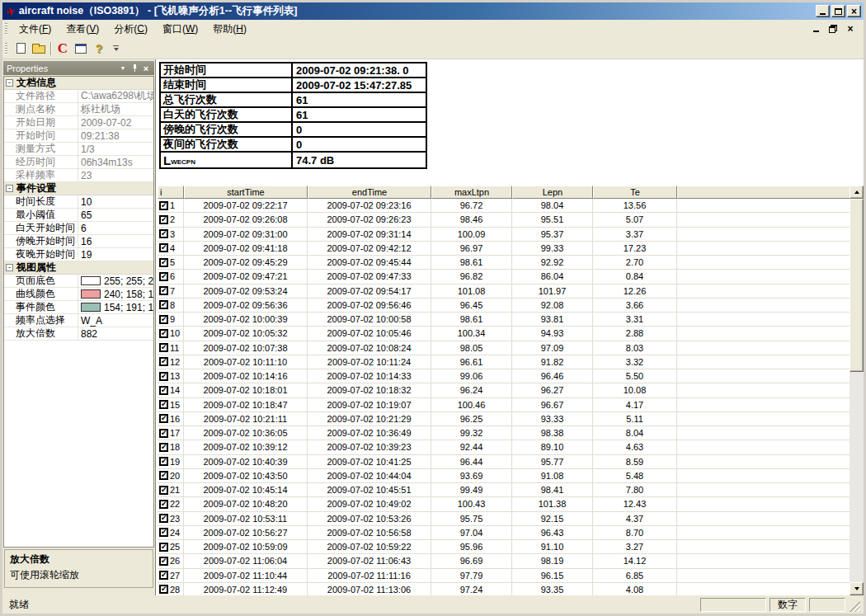 This screenshot has height=616, width=866. Describe the element at coordinates (503, 576) in the screenshot. I see `table-row: ✔272009-07-02 11:10:442009-07-02 11:11:1…` at that location.